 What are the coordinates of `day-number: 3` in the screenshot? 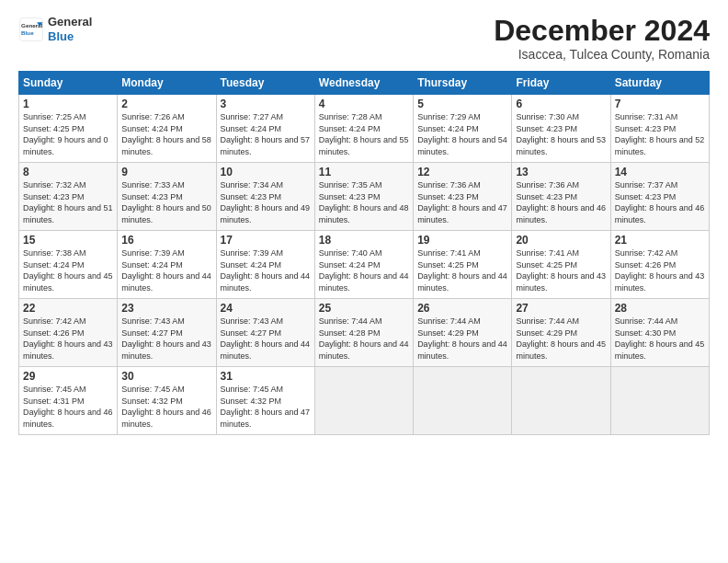 It's located at (266, 104).